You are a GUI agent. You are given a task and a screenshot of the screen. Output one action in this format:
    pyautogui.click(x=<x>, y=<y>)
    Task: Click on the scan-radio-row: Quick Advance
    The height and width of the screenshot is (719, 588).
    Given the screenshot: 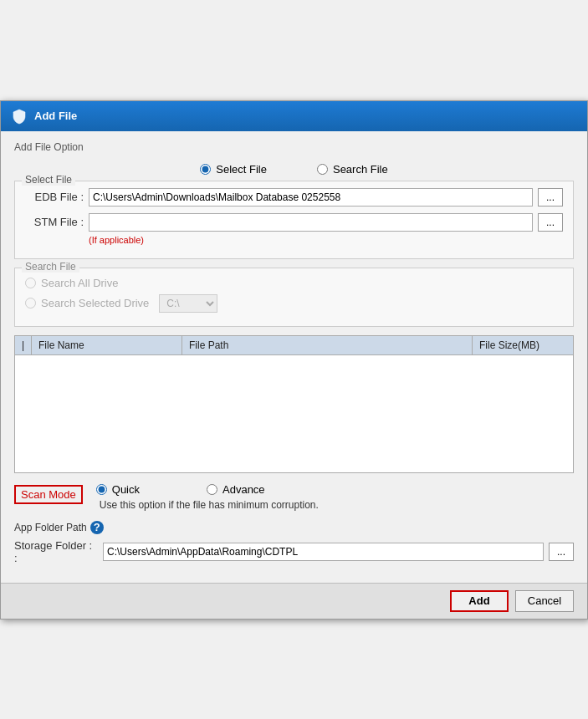 What is the action you would take?
    pyautogui.click(x=335, y=490)
    